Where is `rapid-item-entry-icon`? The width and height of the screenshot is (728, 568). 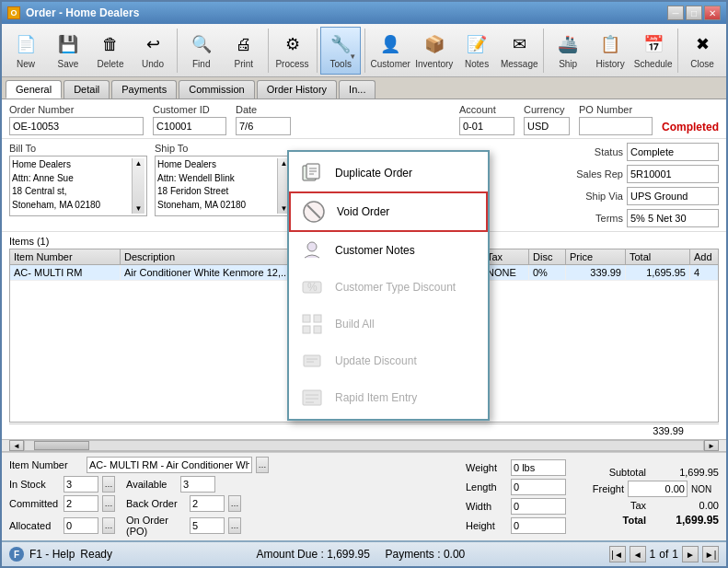 rapid-item-entry-icon is located at coordinates (312, 398).